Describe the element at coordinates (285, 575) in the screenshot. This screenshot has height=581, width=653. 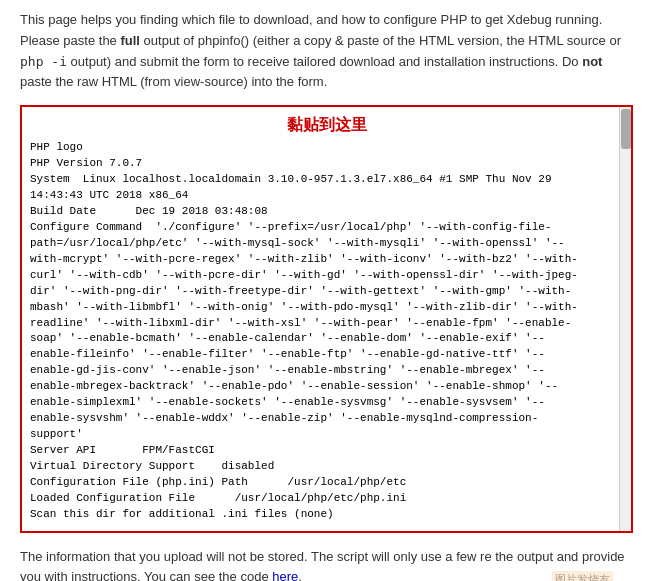
I see `here-link: here` at that location.